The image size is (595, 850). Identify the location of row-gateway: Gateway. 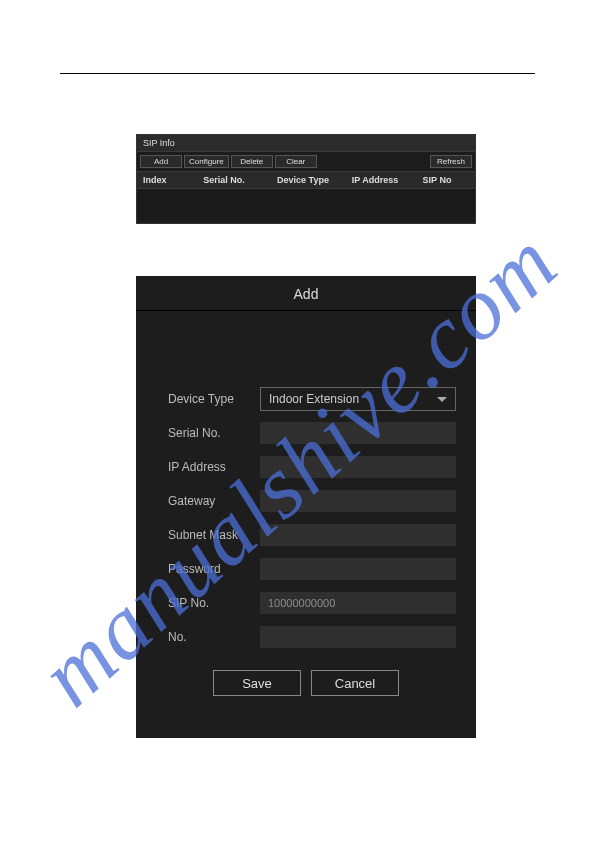
(312, 501).